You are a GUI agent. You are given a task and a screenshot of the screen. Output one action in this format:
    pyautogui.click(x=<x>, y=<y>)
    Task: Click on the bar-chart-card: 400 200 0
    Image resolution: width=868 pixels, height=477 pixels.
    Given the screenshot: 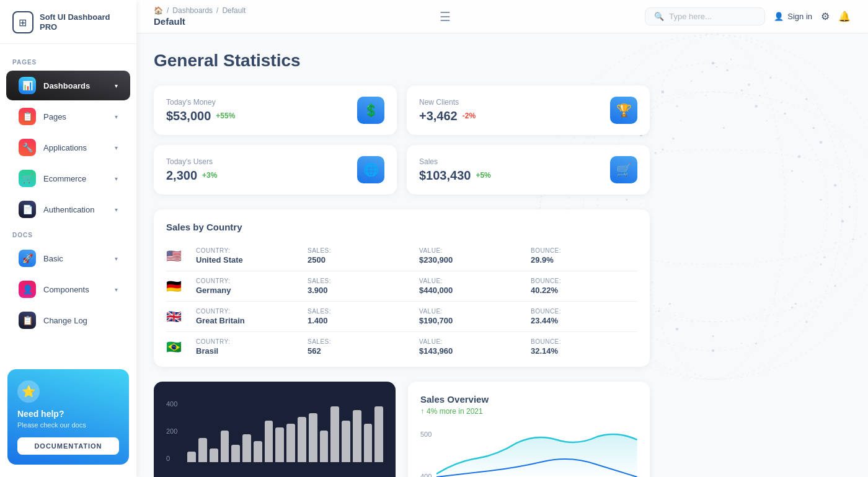 What is the action you would take?
    pyautogui.click(x=275, y=429)
    